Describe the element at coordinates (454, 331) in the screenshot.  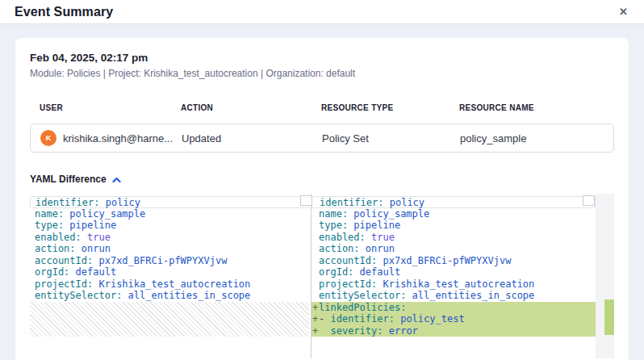
I see `diff-line-added: + severity: error` at that location.